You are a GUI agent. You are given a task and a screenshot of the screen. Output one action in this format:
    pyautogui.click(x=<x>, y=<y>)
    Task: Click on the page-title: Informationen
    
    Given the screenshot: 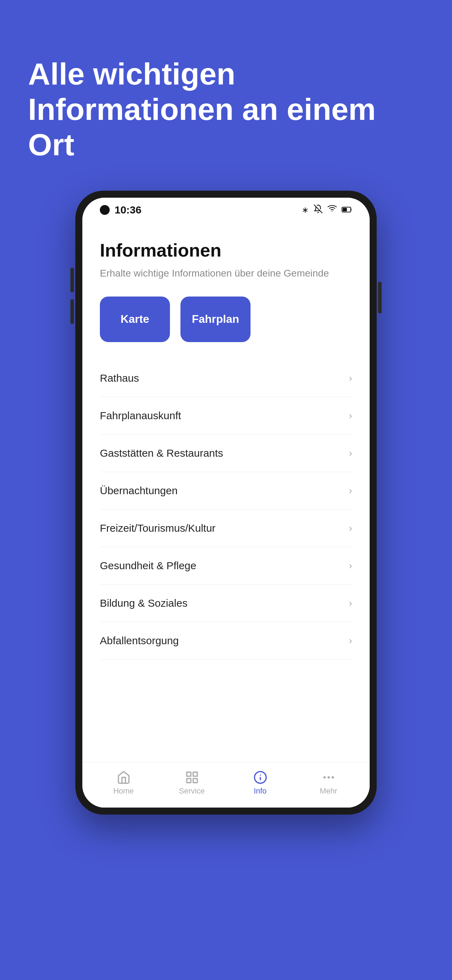 What is the action you would take?
    pyautogui.click(x=226, y=250)
    